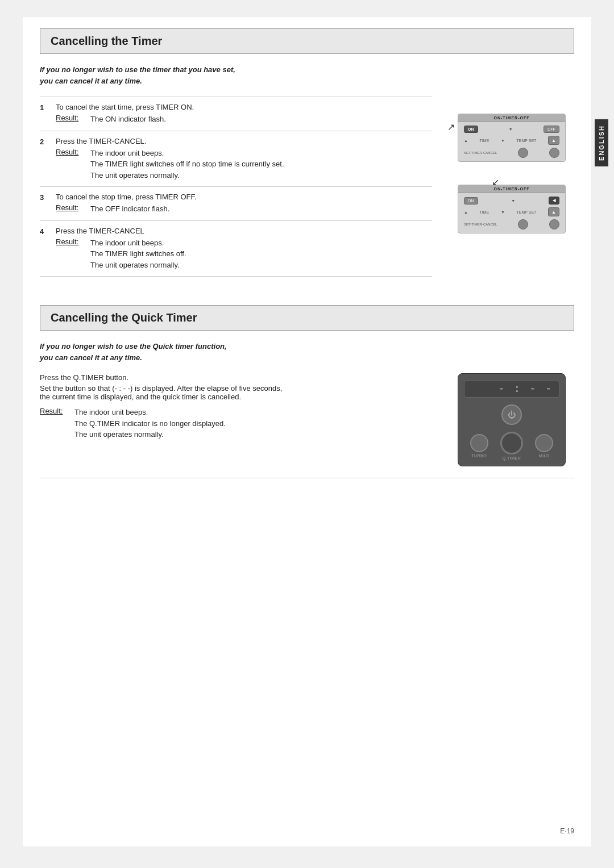  What do you see at coordinates (479, 446) in the screenshot?
I see `qtimer-turbo-col: TURBO` at bounding box center [479, 446].